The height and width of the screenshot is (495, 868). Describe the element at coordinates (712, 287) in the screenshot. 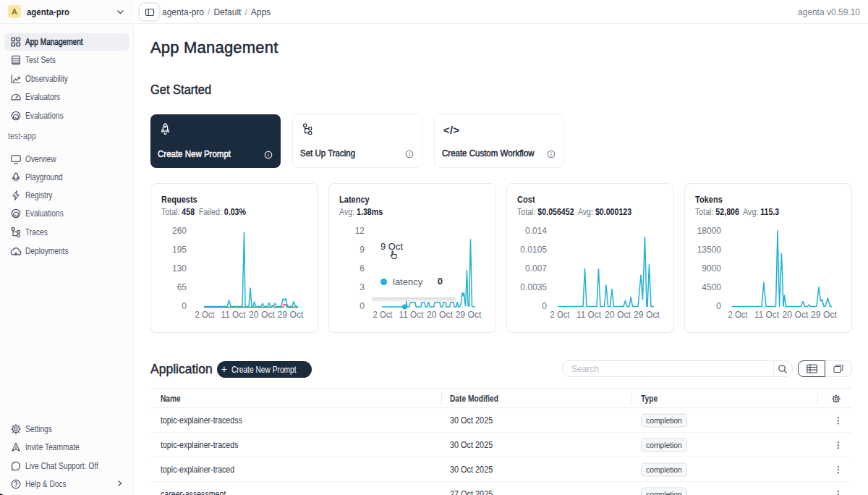

I see `svg-text: 4500` at that location.